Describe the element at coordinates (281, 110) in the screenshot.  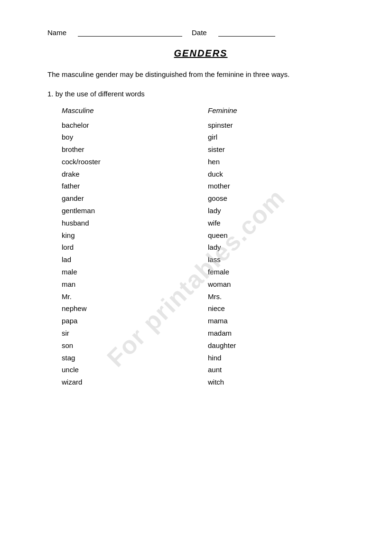
I see `feminine-header: Feminine` at that location.